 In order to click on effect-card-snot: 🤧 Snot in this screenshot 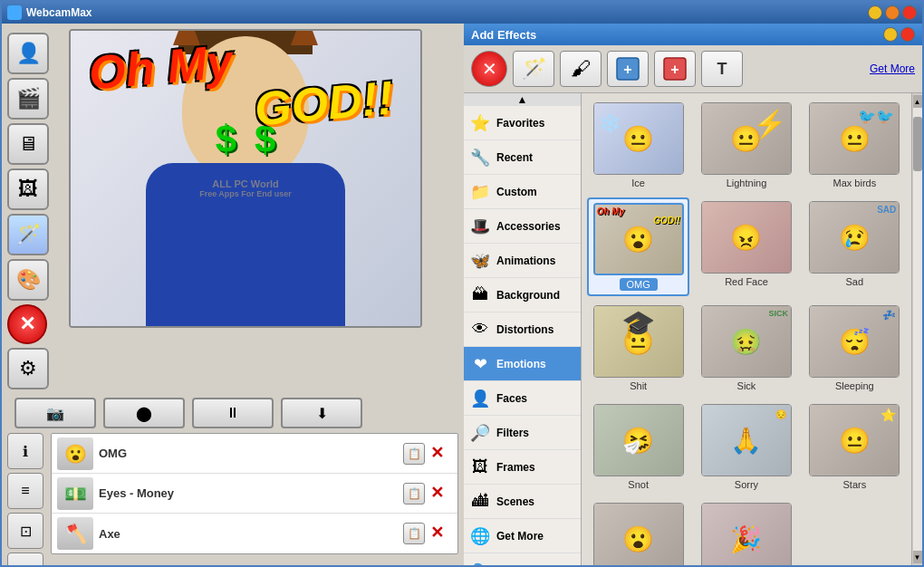, I will do `click(638, 447)`.